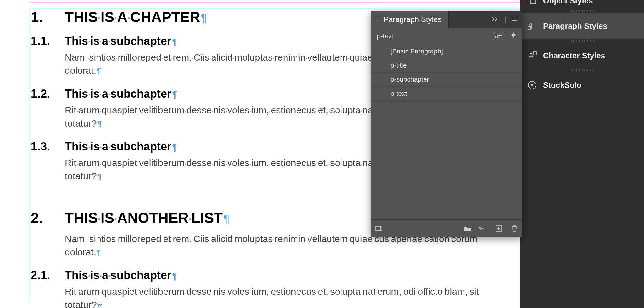 Image resolution: width=644 pixels, height=308 pixels. I want to click on dock-item-object-styles: Object Styles, so click(582, 5).